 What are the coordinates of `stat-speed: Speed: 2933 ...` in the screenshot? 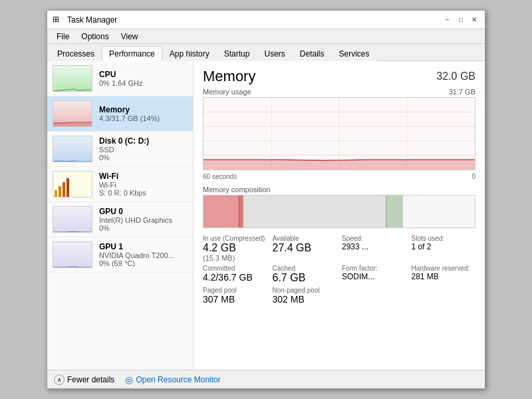 It's located at (374, 249).